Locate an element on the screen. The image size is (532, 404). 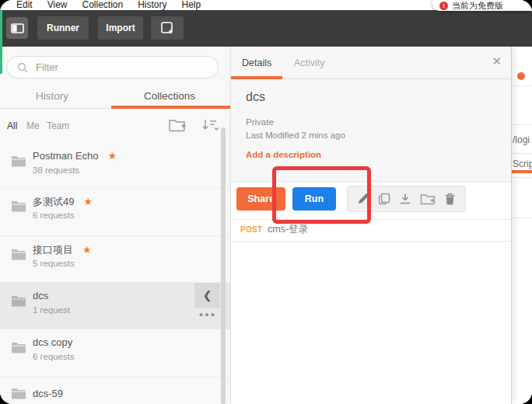
menu-help: Help is located at coordinates (191, 5).